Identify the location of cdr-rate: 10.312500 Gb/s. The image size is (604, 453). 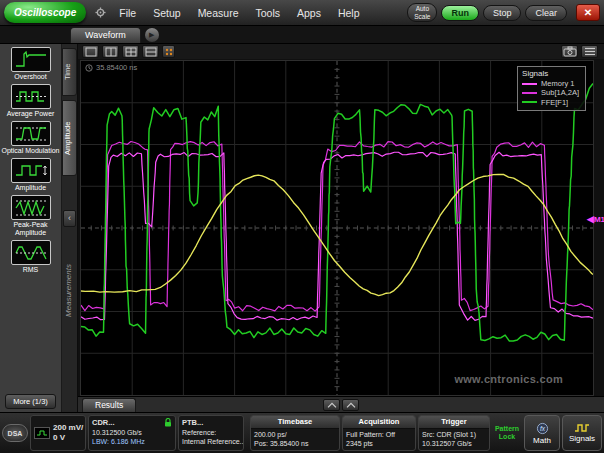
(132, 432).